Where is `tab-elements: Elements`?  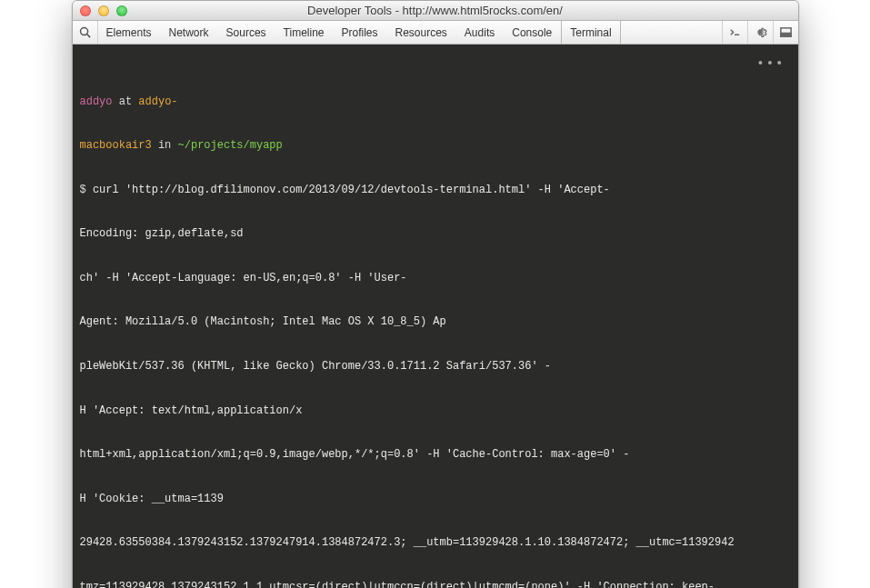
tab-elements: Elements is located at coordinates (129, 33).